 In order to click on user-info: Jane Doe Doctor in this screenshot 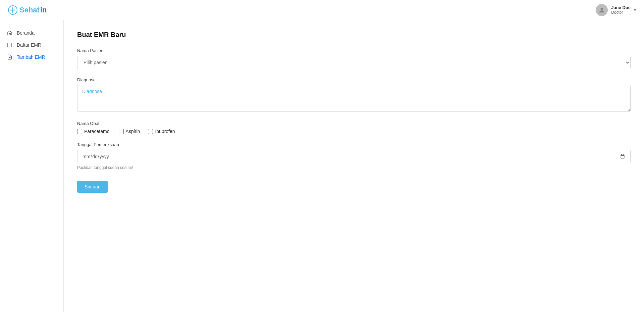, I will do `click(621, 10)`.